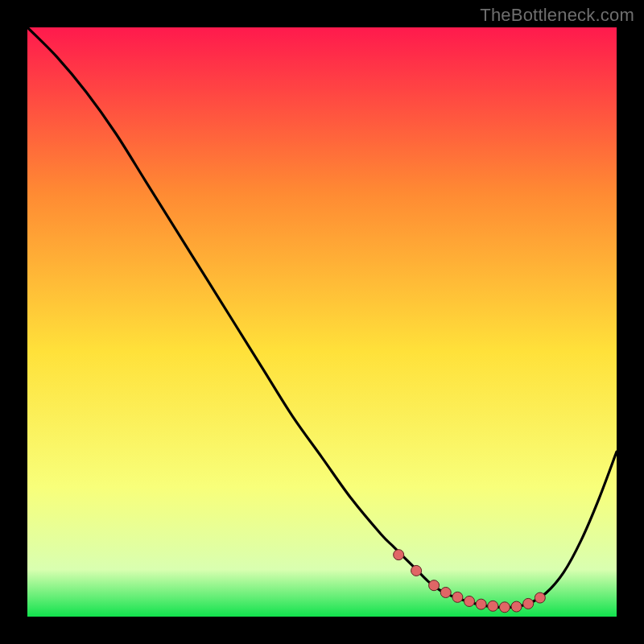 The image size is (644, 644). Describe the element at coordinates (557, 15) in the screenshot. I see `watermark-text: TheBottleneck.com` at that location.